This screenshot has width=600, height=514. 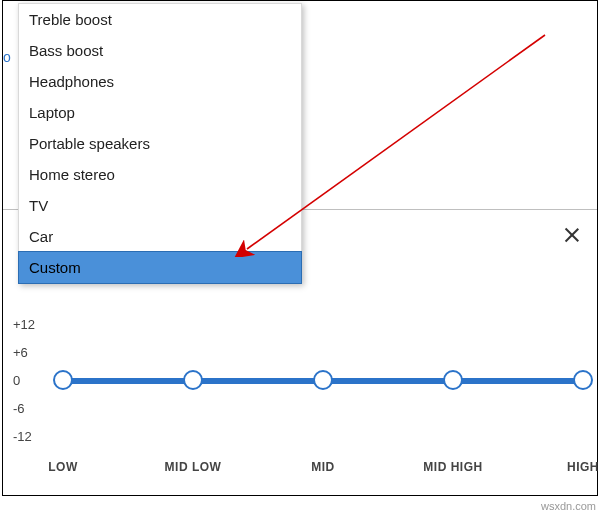 What do you see at coordinates (30, 324) in the screenshot?
I see `eq-y-tick: +12` at bounding box center [30, 324].